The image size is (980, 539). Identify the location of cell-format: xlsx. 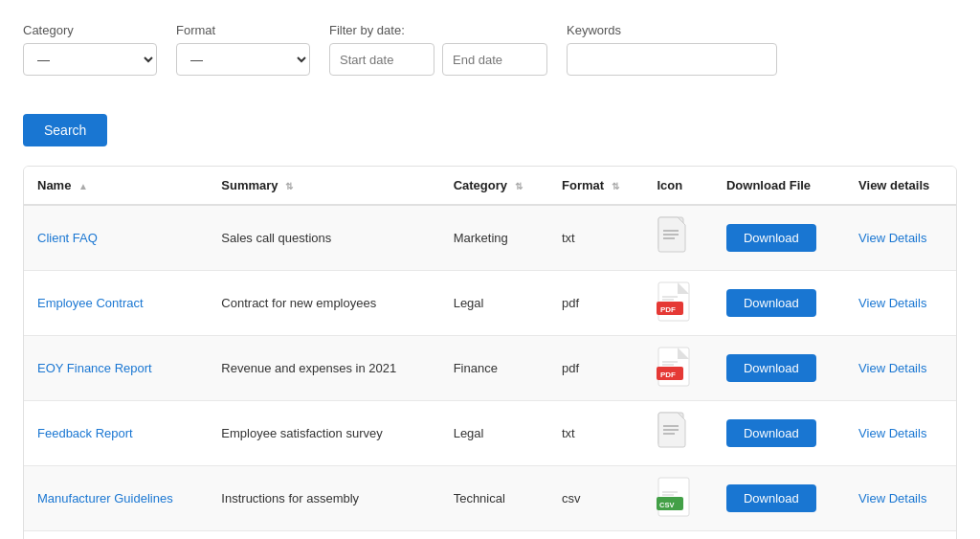
(595, 536).